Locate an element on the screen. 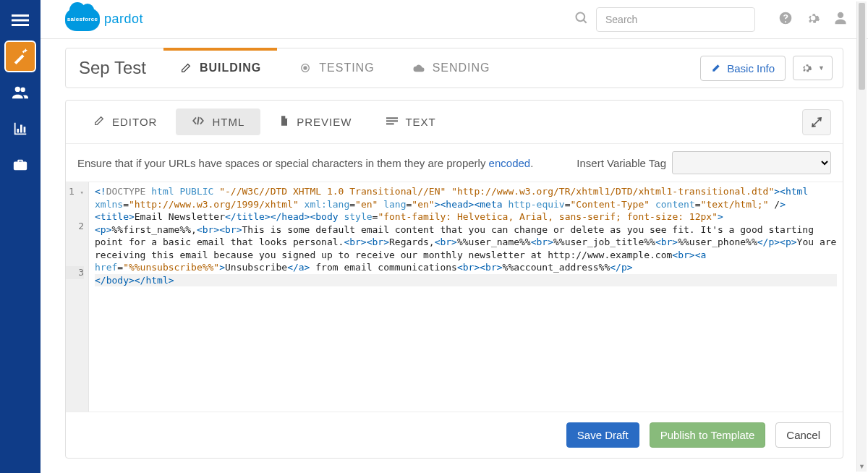 This screenshot has height=473, width=868. insert-variable-select is located at coordinates (752, 163).